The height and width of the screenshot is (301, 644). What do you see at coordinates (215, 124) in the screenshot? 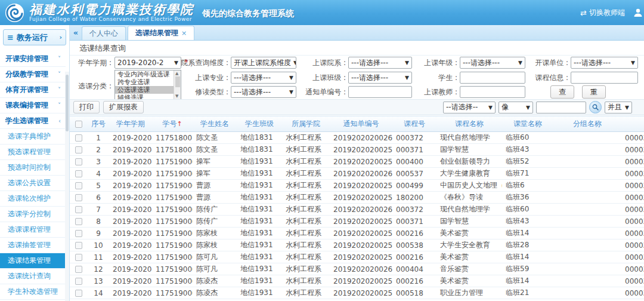
I see `column-header-学生姓名: 学生姓名` at bounding box center [215, 124].